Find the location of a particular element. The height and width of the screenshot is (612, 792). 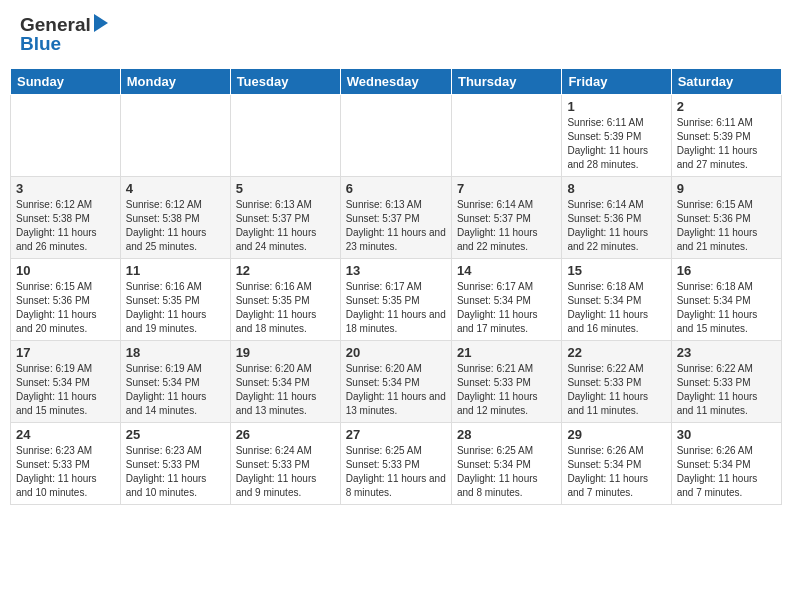

day-info: Sunrise: 6:11 AM Sunset: 5:39 PM Dayligh… is located at coordinates (726, 144).